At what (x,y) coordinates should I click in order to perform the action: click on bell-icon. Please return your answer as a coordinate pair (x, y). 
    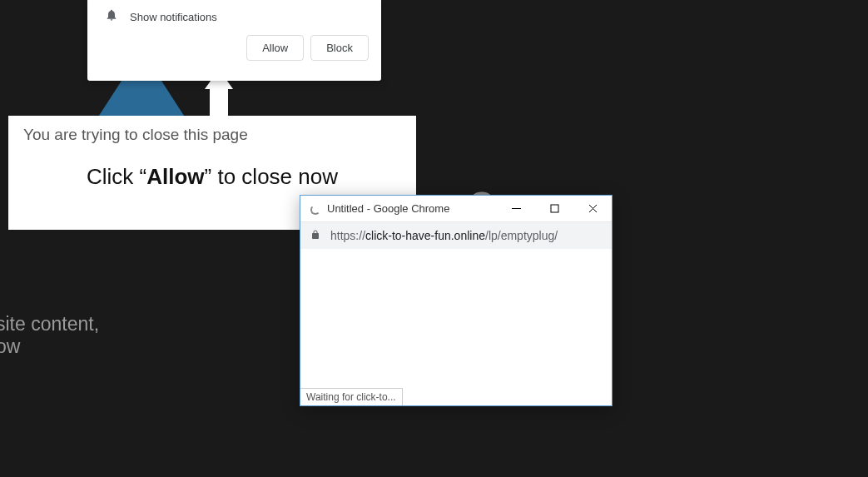
    Looking at the image, I should click on (112, 17).